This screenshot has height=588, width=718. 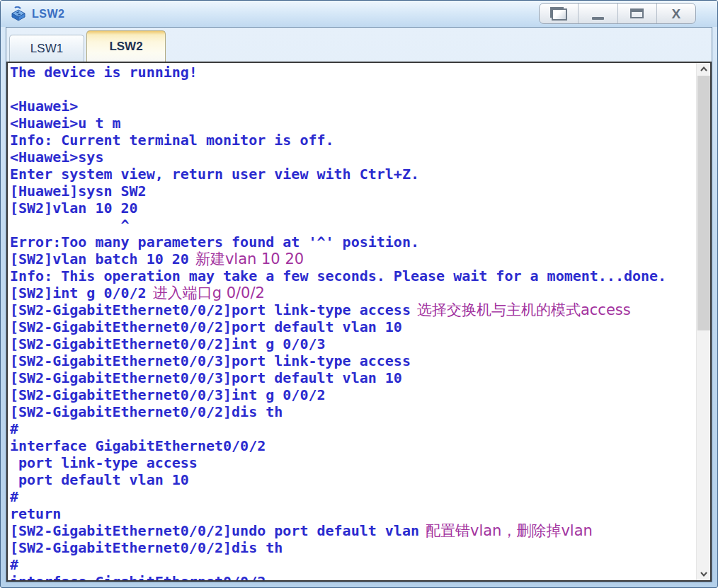 What do you see at coordinates (353, 514) in the screenshot?
I see `terminal-line: return` at bounding box center [353, 514].